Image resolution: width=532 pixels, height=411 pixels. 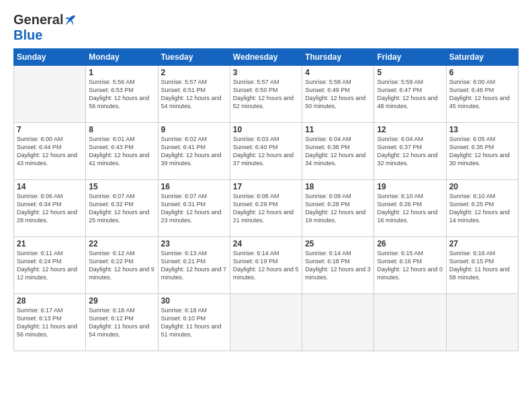 I want to click on day-info: Sunrise: 6:15 AMSunset: 6:16 PMDaylight:…, so click(x=410, y=266).